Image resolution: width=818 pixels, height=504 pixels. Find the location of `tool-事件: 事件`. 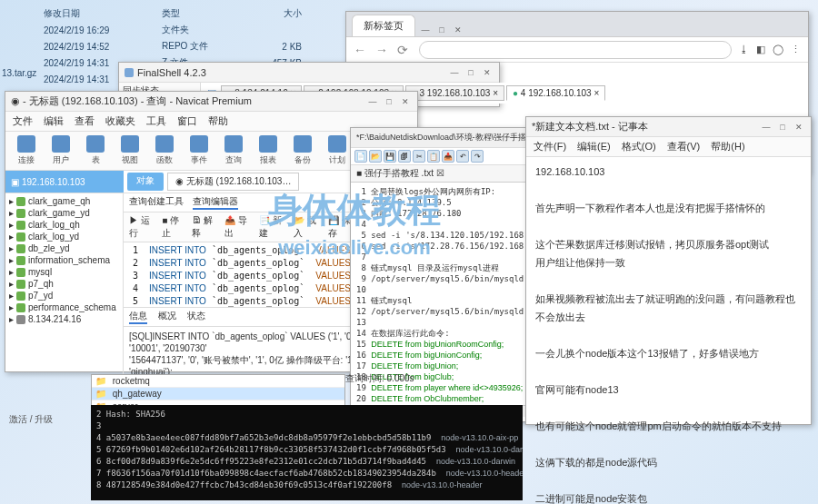

tool-事件: 事件 is located at coordinates (199, 151).